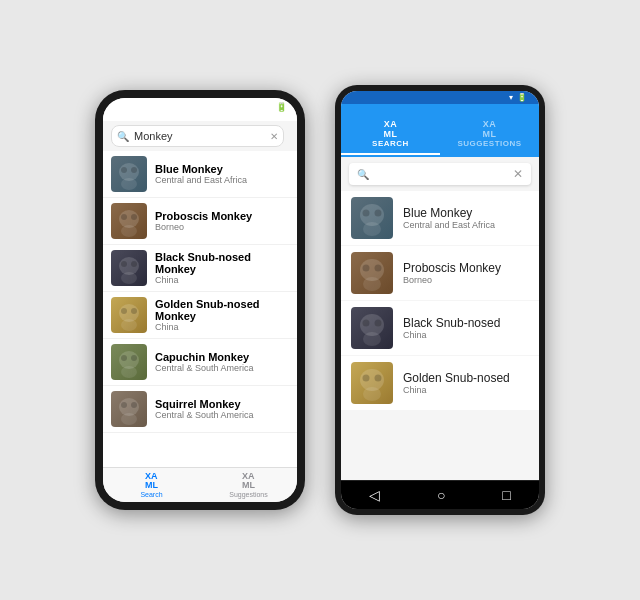 This screenshot has width=640, height=600. Describe the element at coordinates (198, 136) in the screenshot. I see `iphone-search-wrap: 🔍 ✕` at that location.